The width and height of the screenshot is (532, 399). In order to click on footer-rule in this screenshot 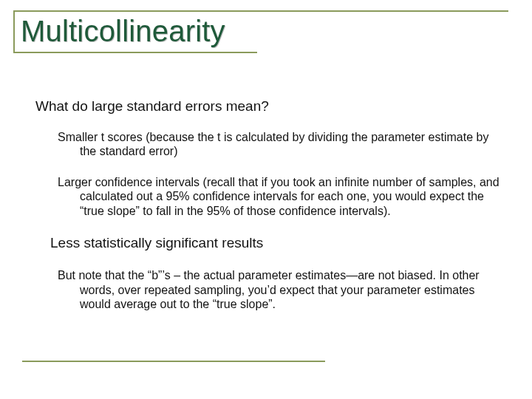, I will do `click(174, 361)`.